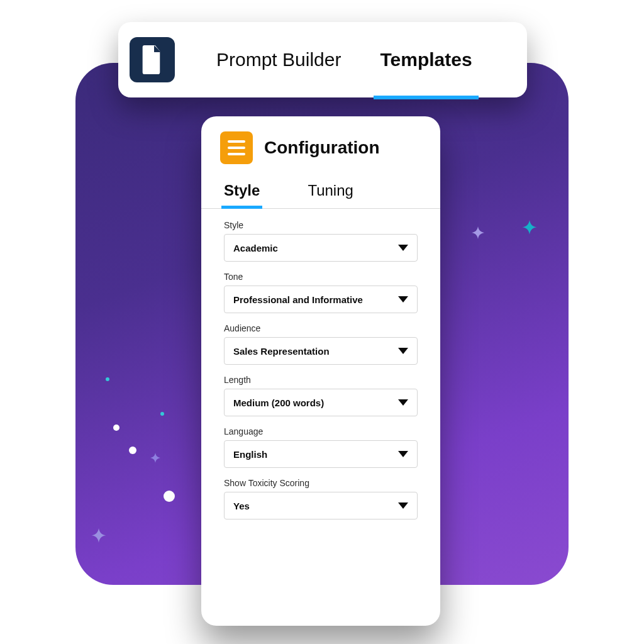  What do you see at coordinates (321, 190) in the screenshot?
I see `panel-tabs: Style Tuning` at bounding box center [321, 190].